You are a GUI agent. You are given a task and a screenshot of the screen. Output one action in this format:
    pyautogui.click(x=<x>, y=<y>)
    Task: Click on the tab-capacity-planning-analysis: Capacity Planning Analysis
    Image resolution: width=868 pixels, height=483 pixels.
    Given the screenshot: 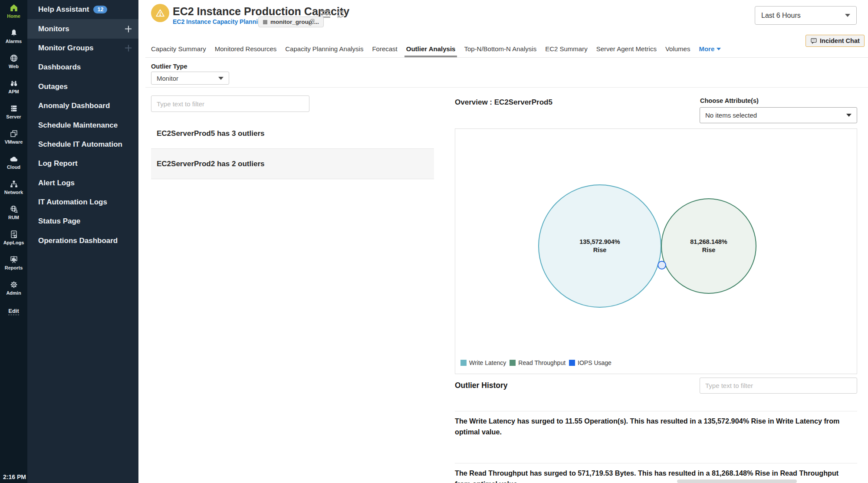 What is the action you would take?
    pyautogui.click(x=324, y=49)
    